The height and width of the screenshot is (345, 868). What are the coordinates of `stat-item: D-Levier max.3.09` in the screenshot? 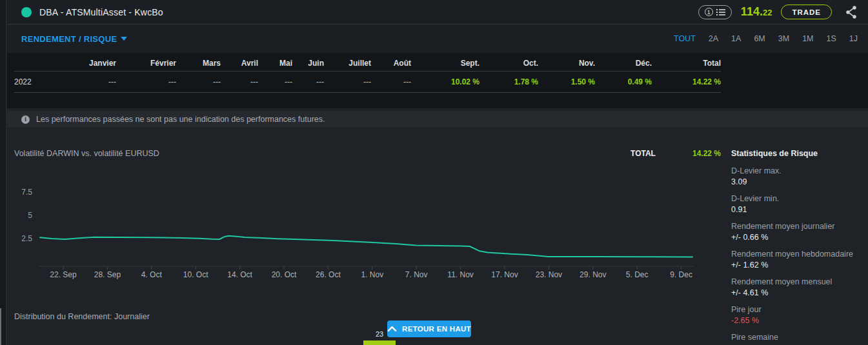 It's located at (798, 177).